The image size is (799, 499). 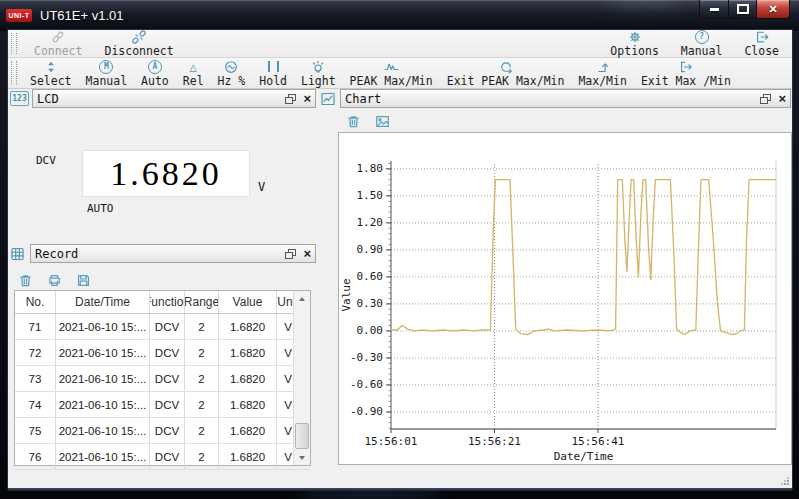 I want to click on lcd-panel-header-row: 123 LCD ×, so click(x=163, y=98).